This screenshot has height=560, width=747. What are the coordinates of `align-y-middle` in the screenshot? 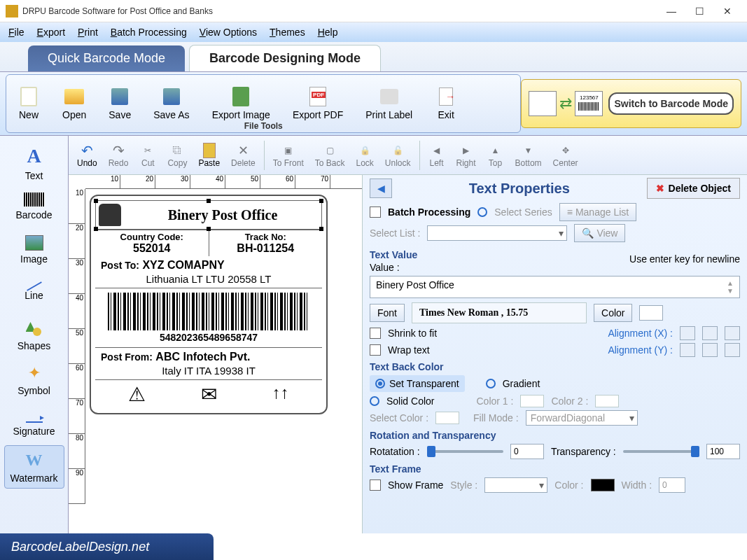 It's located at (710, 350).